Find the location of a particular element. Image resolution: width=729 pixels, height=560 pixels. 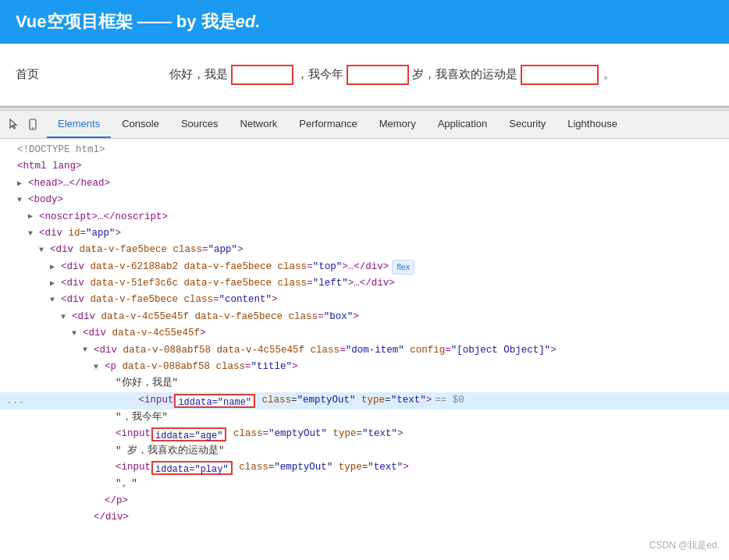

code-line: <html lang> is located at coordinates (364, 167).